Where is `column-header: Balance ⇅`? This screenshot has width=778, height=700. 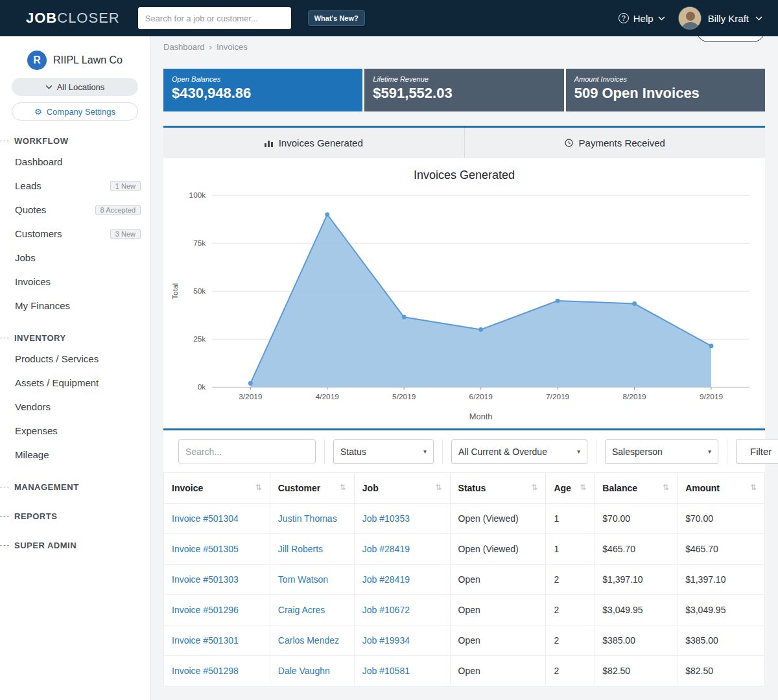 column-header: Balance ⇅ is located at coordinates (636, 489).